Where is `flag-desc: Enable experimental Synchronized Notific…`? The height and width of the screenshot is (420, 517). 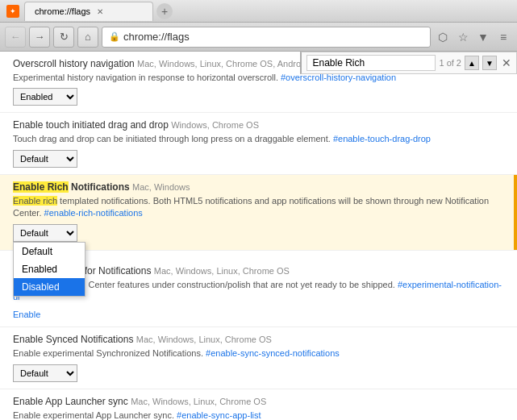
flag-desc: Enable experimental Synchronized Notific… is located at coordinates (258, 353).